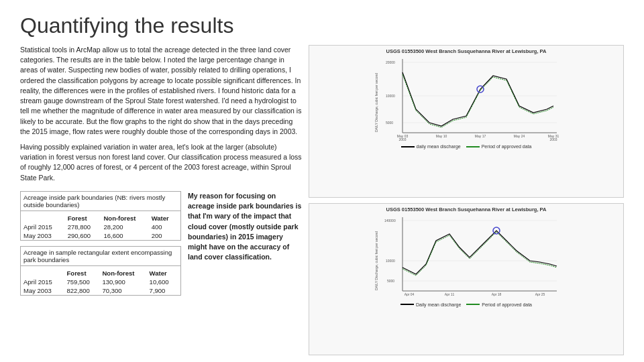 The height and width of the screenshot is (362, 644). What do you see at coordinates (466, 51) in the screenshot?
I see `chart1-title: USGS 01553500 West Branch Susquehanna Ri…` at bounding box center [466, 51].